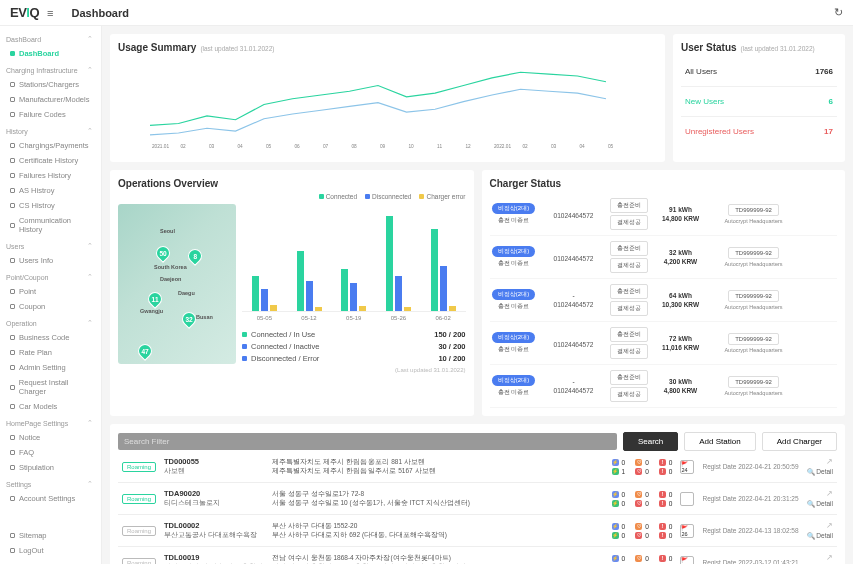 Image resolution: width=853 pixels, height=564 pixels. I want to click on sidebar-item: Chargings/Payments, so click(50, 146).